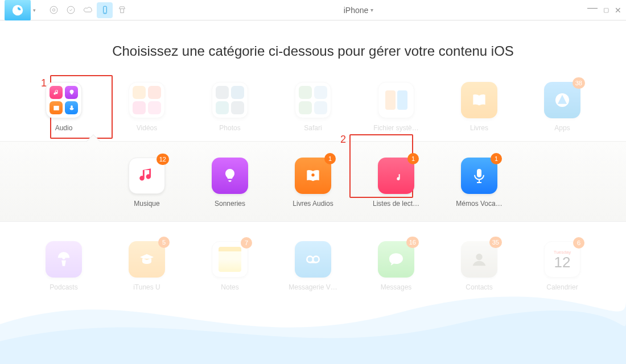 The image size is (626, 364). Describe the element at coordinates (396, 287) in the screenshot. I see `category-label: Messages` at that location.